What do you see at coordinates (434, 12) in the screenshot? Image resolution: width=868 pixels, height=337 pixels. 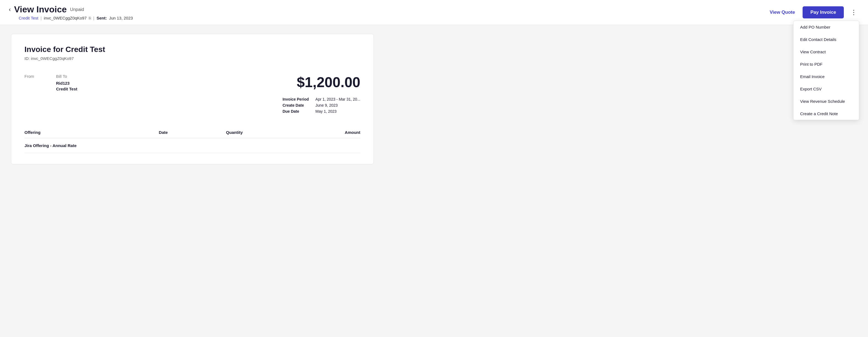 I see `page-header: ‹ View Invoice Unpaid Credit Test | invc…` at bounding box center [434, 12].